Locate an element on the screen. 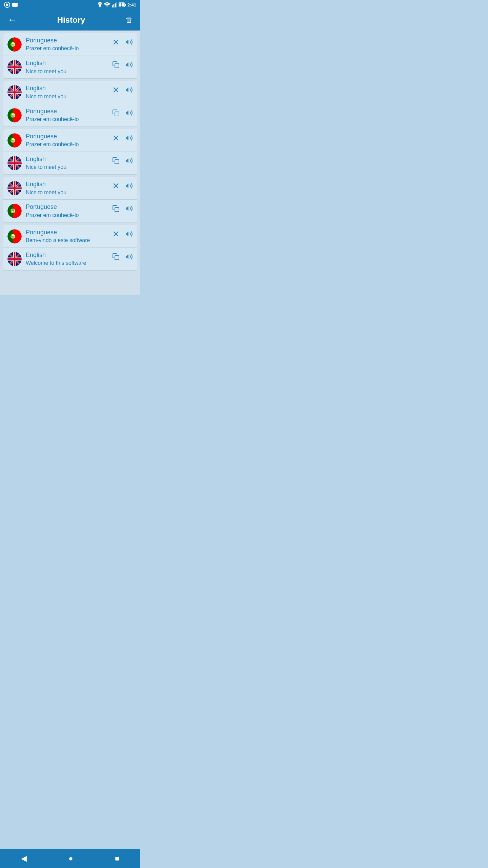 Image resolution: width=488 pixels, height=868 pixels. history-list: PT PortuguesePrazer em conhecê-lo Englis… is located at coordinates (70, 163).